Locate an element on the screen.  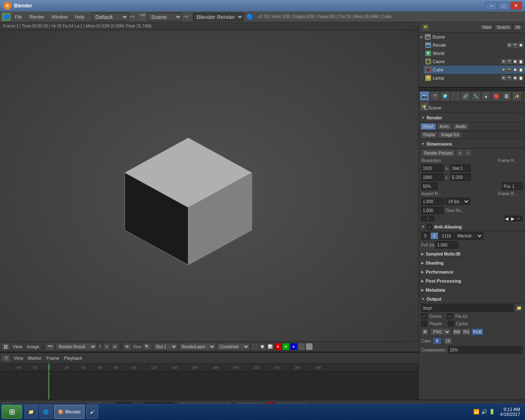
scene-props-icon: 🎬 is located at coordinates (435, 96).